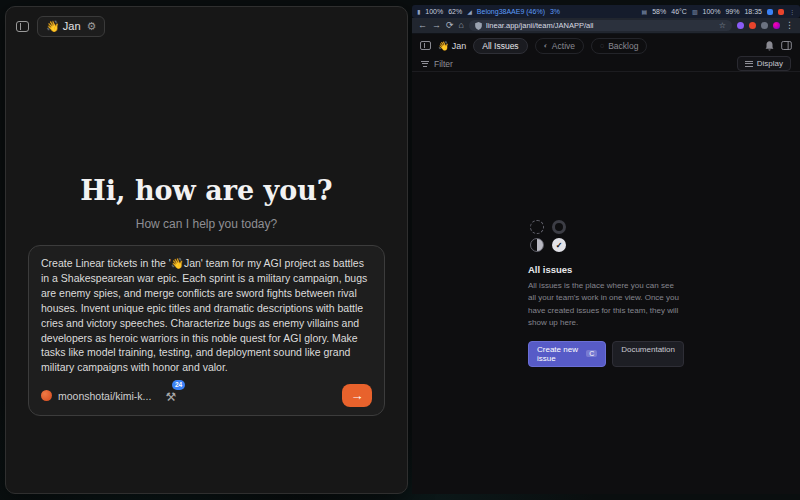 This screenshot has height=500, width=800. What do you see at coordinates (537, 245) in the screenshot?
I see `in-progress-circle-icon` at bounding box center [537, 245].